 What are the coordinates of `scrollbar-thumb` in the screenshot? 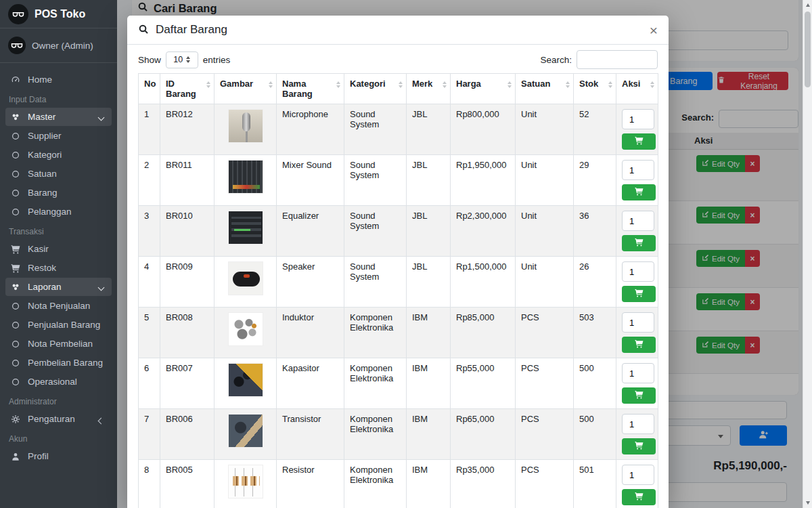 It's located at (808, 49).